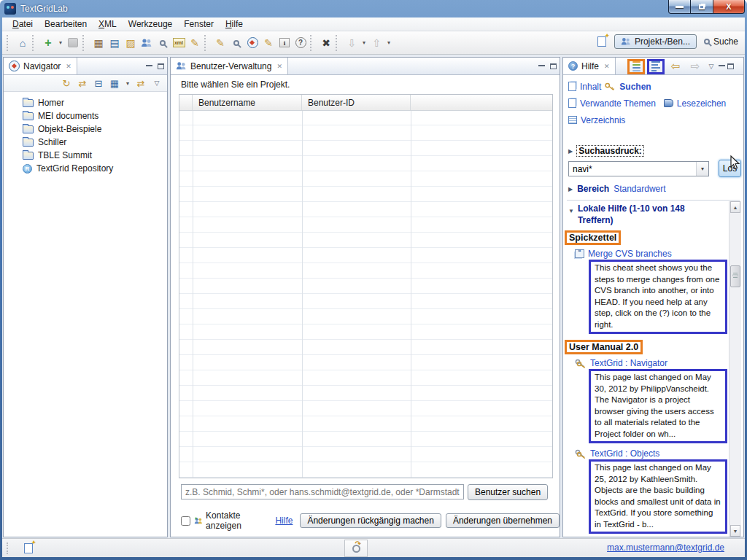 This screenshot has width=747, height=560. What do you see at coordinates (365, 493) in the screenshot?
I see `user-search-row: Benutzer suchen` at bounding box center [365, 493].